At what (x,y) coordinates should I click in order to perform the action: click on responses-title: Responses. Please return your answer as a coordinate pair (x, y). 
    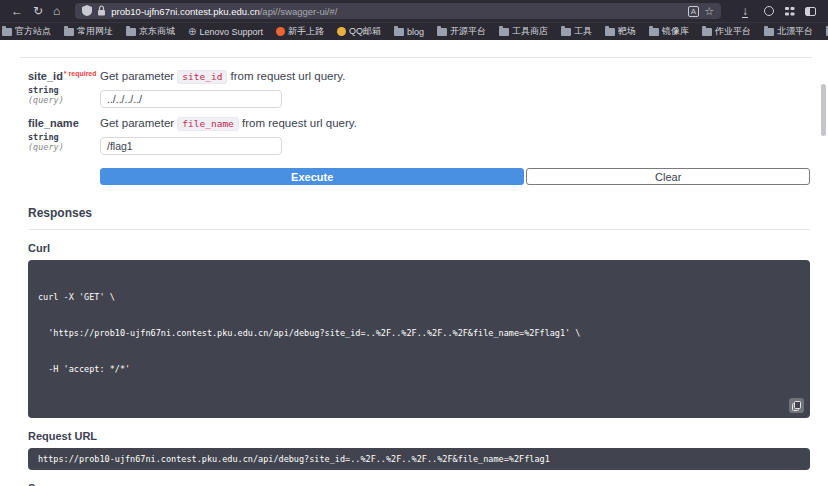
    Looking at the image, I should click on (419, 218).